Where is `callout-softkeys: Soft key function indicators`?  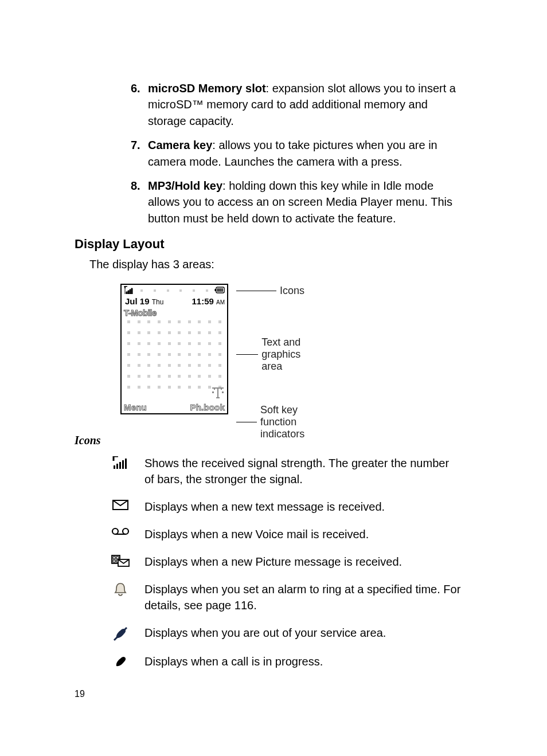 callout-softkeys: Soft key function indicators is located at coordinates (280, 422).